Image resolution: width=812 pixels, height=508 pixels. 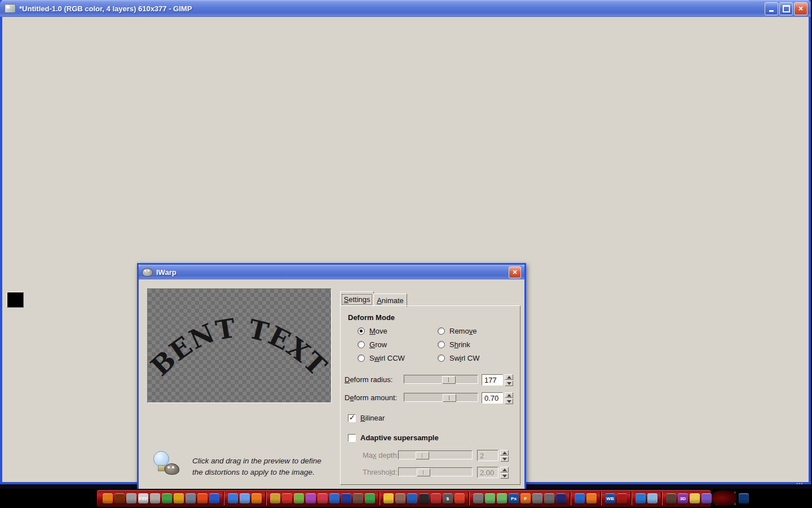 What do you see at coordinates (454, 344) in the screenshot?
I see `radio-shrink: Shrink` at bounding box center [454, 344].